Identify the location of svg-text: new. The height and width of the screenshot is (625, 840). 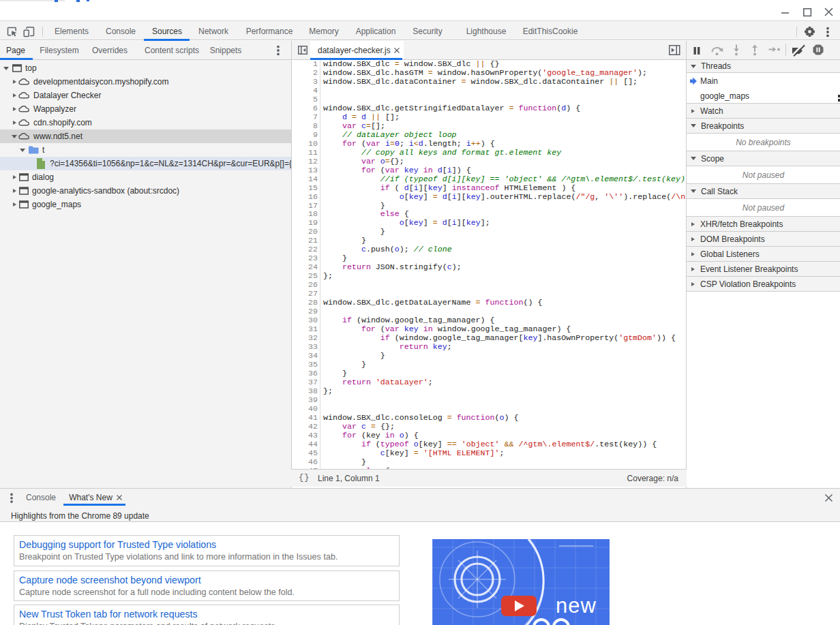
(576, 605).